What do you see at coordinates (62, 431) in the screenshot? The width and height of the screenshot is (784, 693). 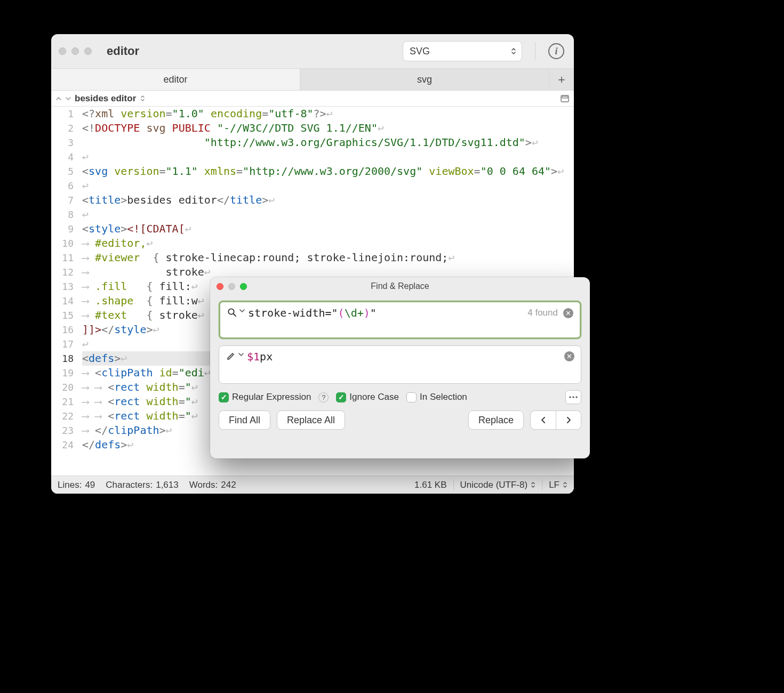 I see `line-number: 23` at bounding box center [62, 431].